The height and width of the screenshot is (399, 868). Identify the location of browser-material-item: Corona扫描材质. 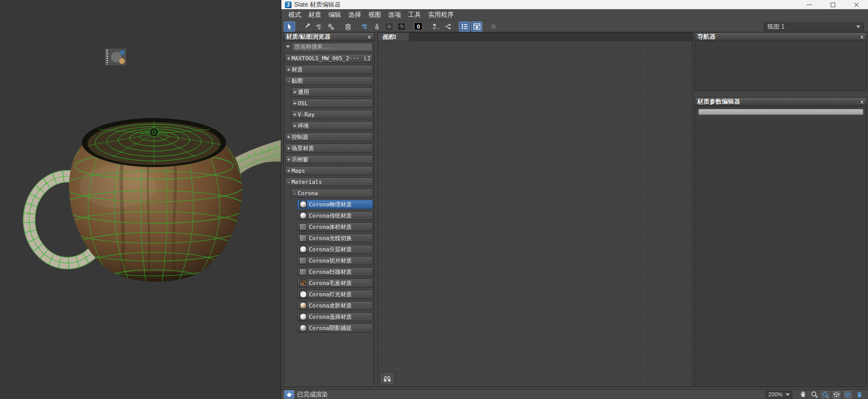
(335, 272).